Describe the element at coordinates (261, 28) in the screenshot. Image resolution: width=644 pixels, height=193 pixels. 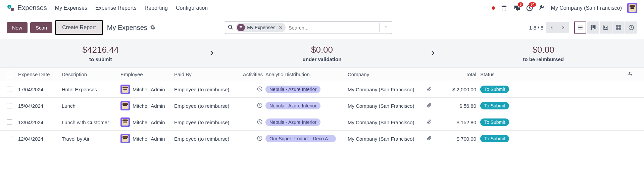
I see `chip-label: My Expenses` at that location.